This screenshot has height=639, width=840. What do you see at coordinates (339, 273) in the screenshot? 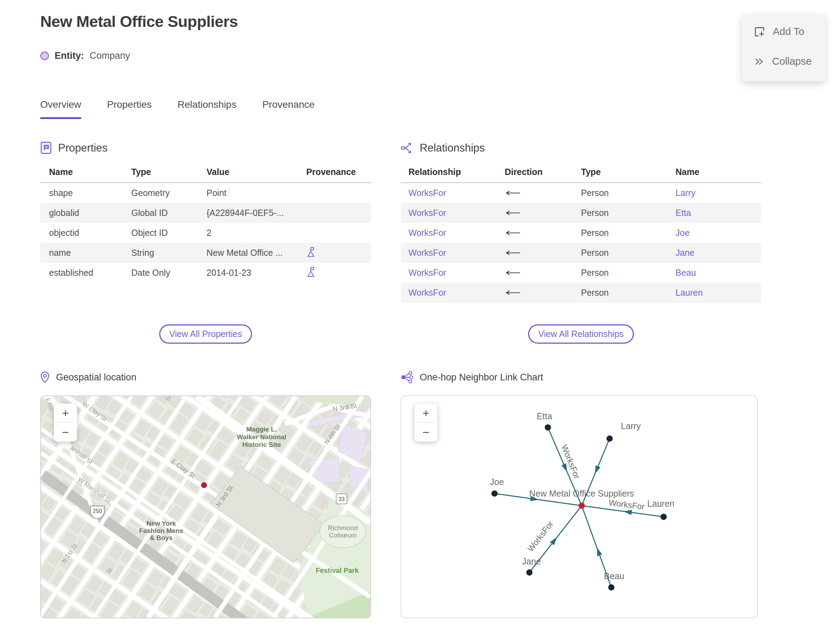
I see `property-provenance-cell` at bounding box center [339, 273].